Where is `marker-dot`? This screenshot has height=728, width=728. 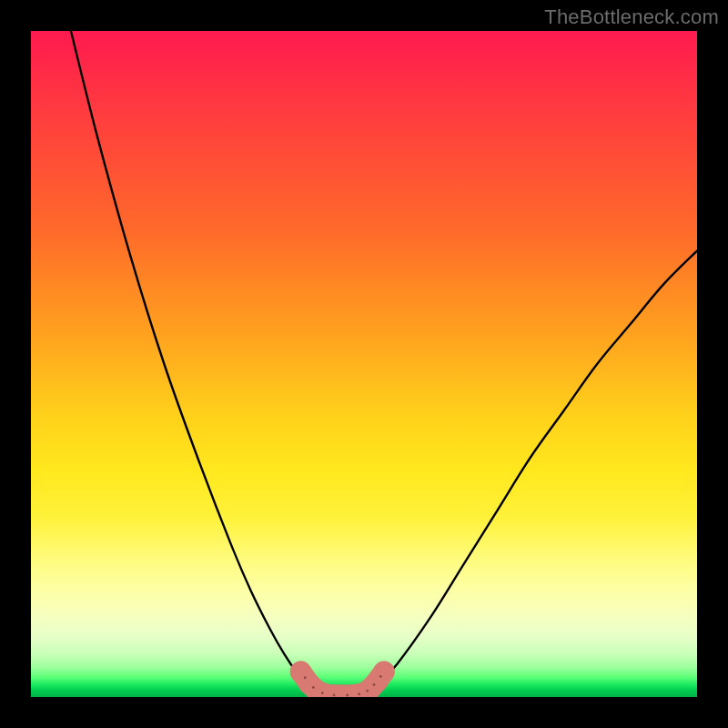
marker-dot is located at coordinates (384, 672).